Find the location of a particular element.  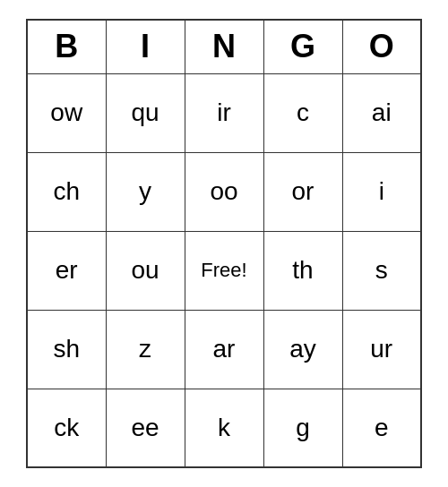

header-cell: N is located at coordinates (224, 47).